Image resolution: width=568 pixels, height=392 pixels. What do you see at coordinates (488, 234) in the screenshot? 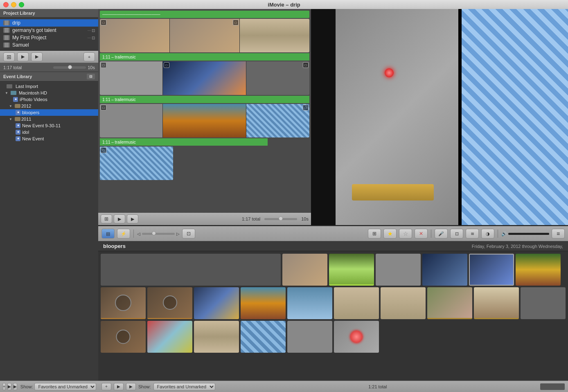
I see `color-button: ◑` at bounding box center [488, 234].